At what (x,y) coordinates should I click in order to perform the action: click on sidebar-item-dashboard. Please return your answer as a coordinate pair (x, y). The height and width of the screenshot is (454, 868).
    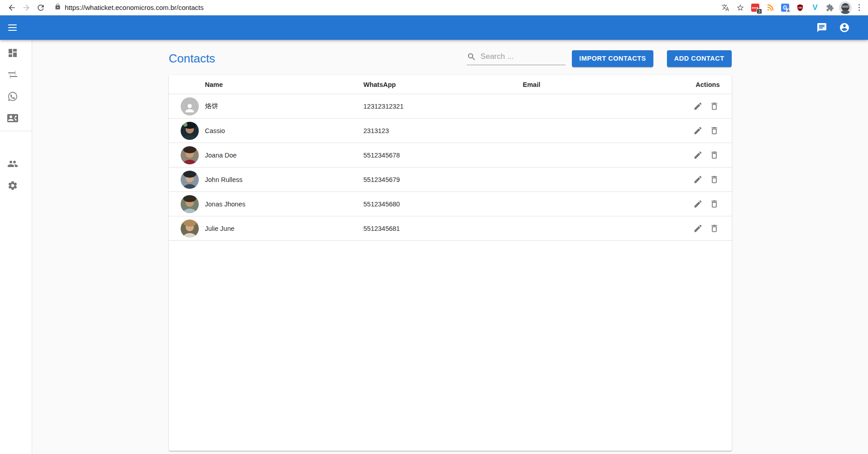
    Looking at the image, I should click on (16, 53).